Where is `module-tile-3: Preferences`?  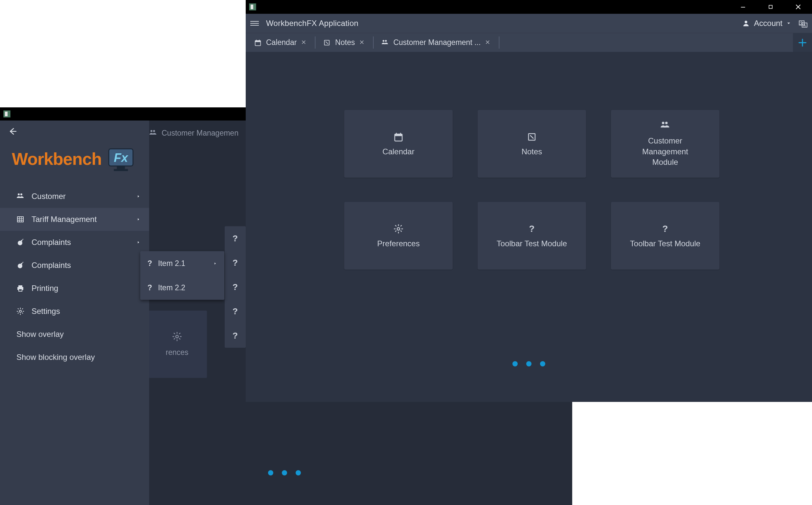
module-tile-3: Preferences is located at coordinates (398, 236).